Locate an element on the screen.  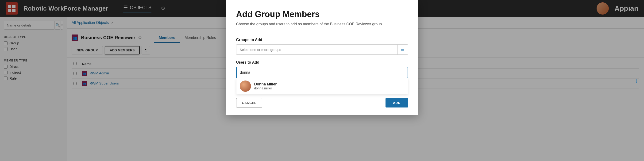
groups-label: Groups to Add is located at coordinates (322, 40).